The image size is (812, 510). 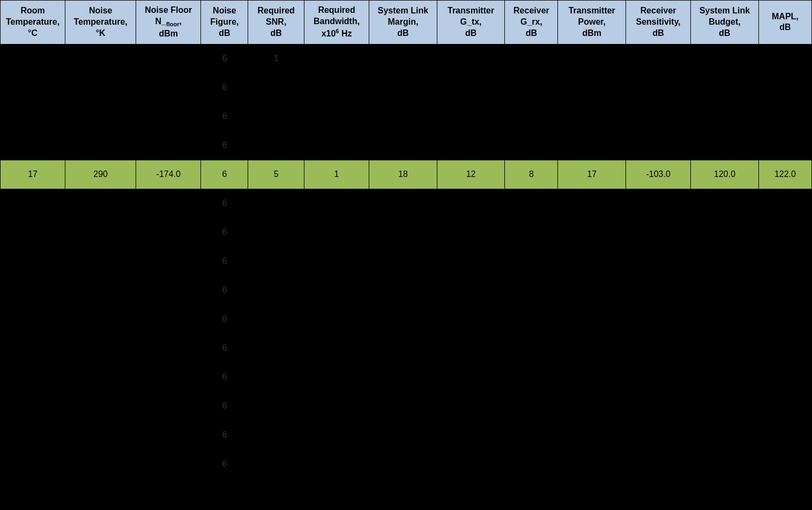 What do you see at coordinates (532, 174) in the screenshot?
I see `cell: 8` at bounding box center [532, 174].